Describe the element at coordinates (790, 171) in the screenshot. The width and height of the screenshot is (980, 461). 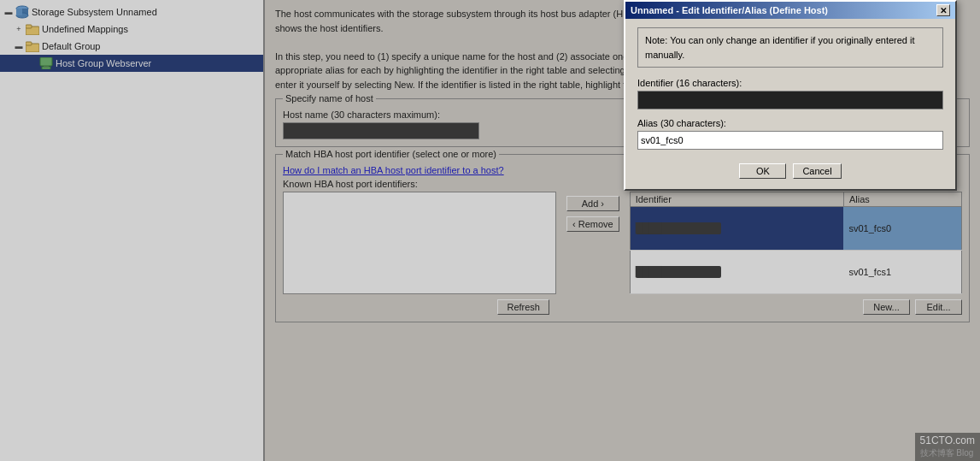
I see `dialog-buttons: OK Cancel` at that location.